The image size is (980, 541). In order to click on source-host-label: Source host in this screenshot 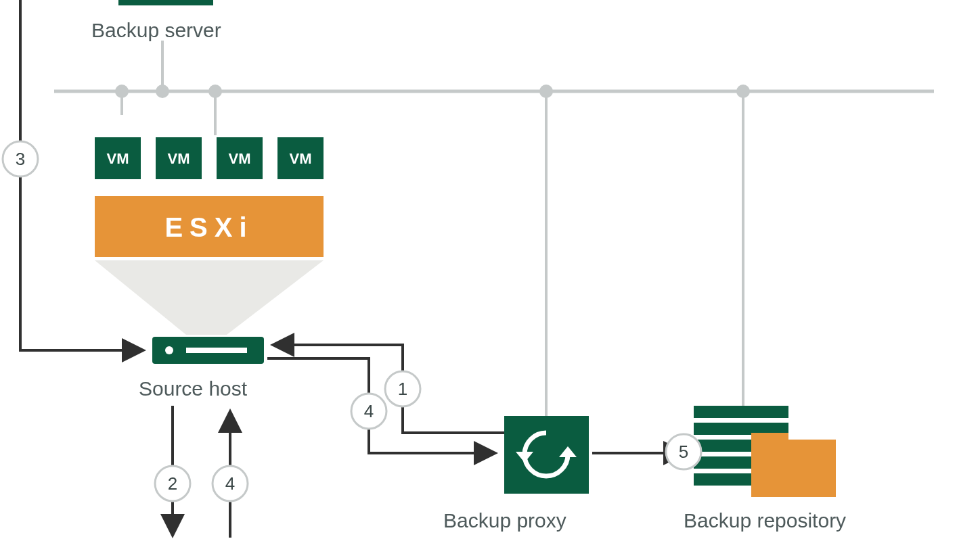, I will do `click(194, 388)`.